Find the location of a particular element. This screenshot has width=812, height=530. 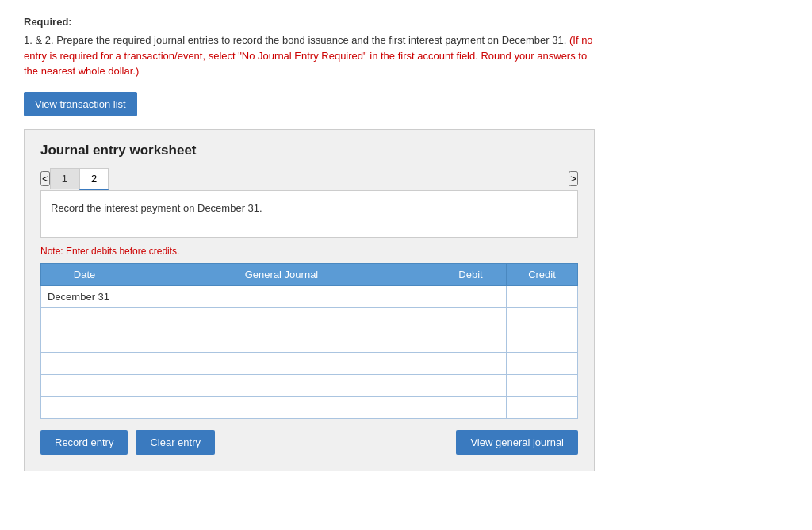

tab-2-button: 2 is located at coordinates (94, 179).